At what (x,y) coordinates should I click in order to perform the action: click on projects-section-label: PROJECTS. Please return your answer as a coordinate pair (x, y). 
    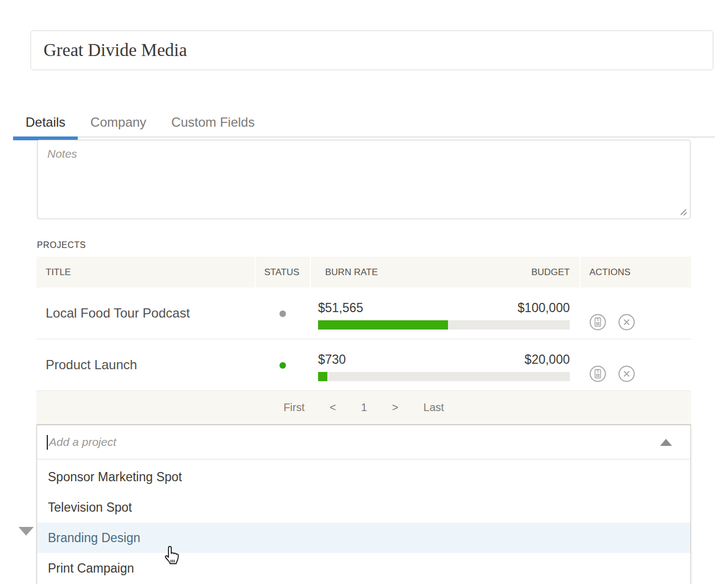
    Looking at the image, I should click on (61, 245).